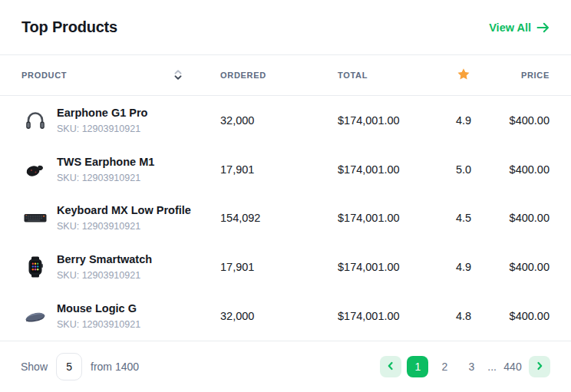 The image size is (571, 392). Describe the element at coordinates (106, 162) in the screenshot. I see `product-name: TWS Earphone M1` at that location.